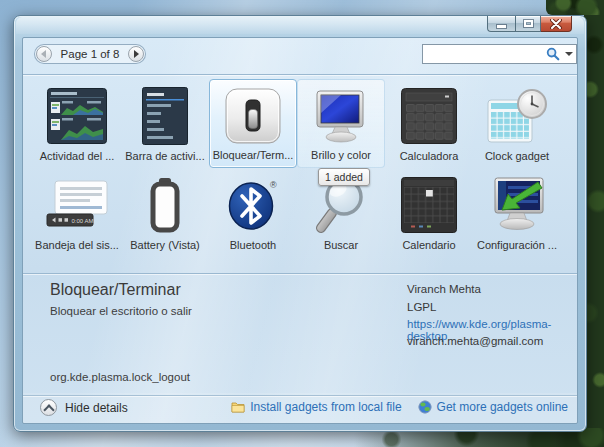  What do you see at coordinates (500, 54) in the screenshot?
I see `search-box` at bounding box center [500, 54].